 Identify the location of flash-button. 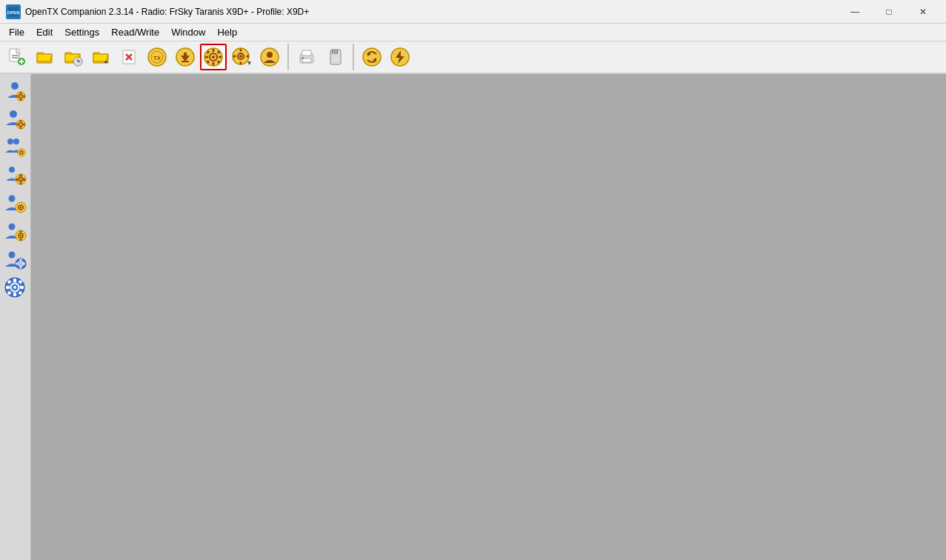
(400, 57).